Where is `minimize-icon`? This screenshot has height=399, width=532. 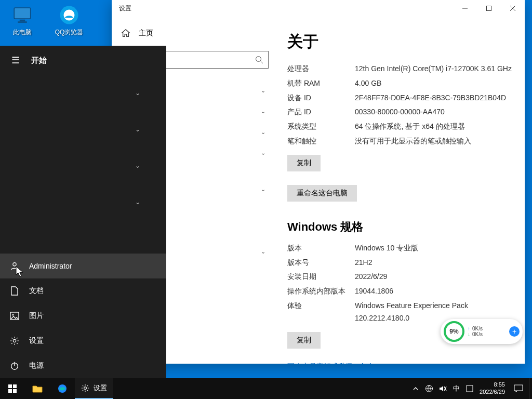
minimize-icon is located at coordinates (465, 8).